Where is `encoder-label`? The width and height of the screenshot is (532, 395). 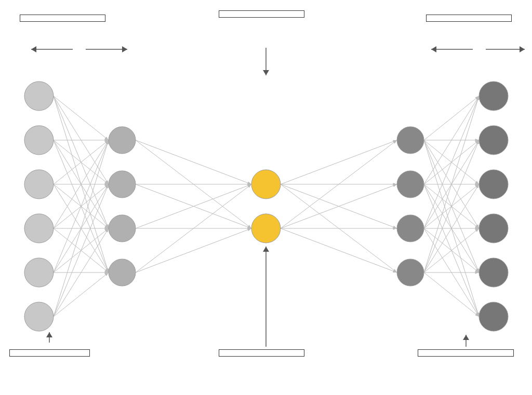 encoder-label is located at coordinates (62, 18).